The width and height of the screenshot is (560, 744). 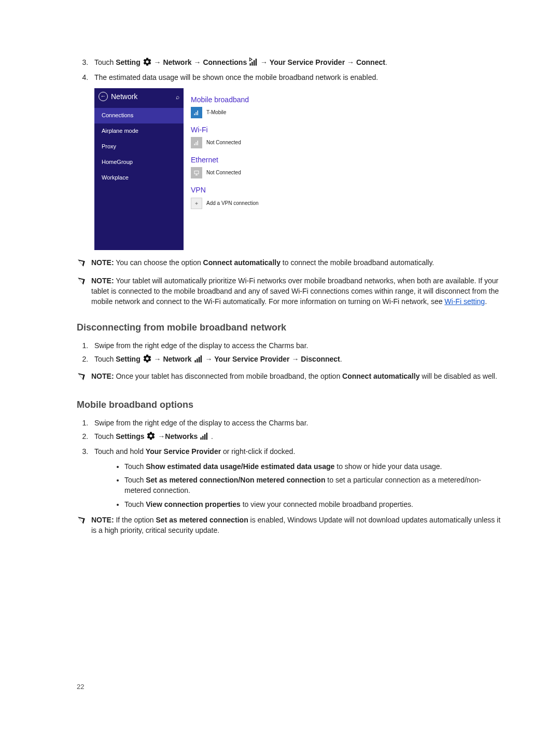 What do you see at coordinates (139, 162) in the screenshot?
I see `sidebar-item-homegroup: HomeGroup` at bounding box center [139, 162].